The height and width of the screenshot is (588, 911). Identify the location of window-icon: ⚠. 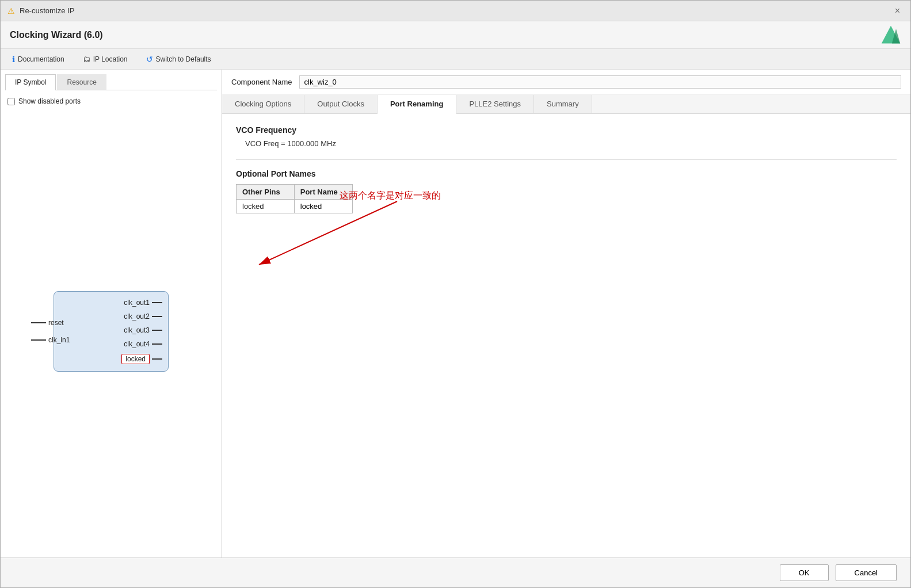
(12, 11).